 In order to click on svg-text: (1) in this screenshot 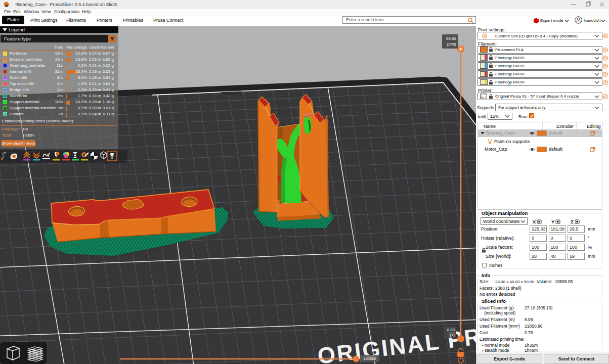, I will do `click(452, 335)`.